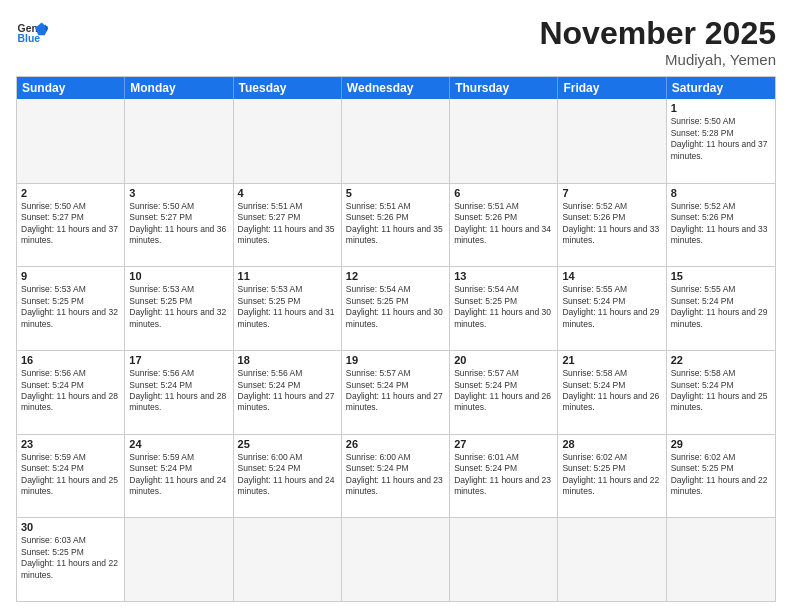  Describe the element at coordinates (179, 392) in the screenshot. I see `calendar-cell: 17Sunrise: 5:56 AM Sunset: 5:24 PM Dayli…` at that location.